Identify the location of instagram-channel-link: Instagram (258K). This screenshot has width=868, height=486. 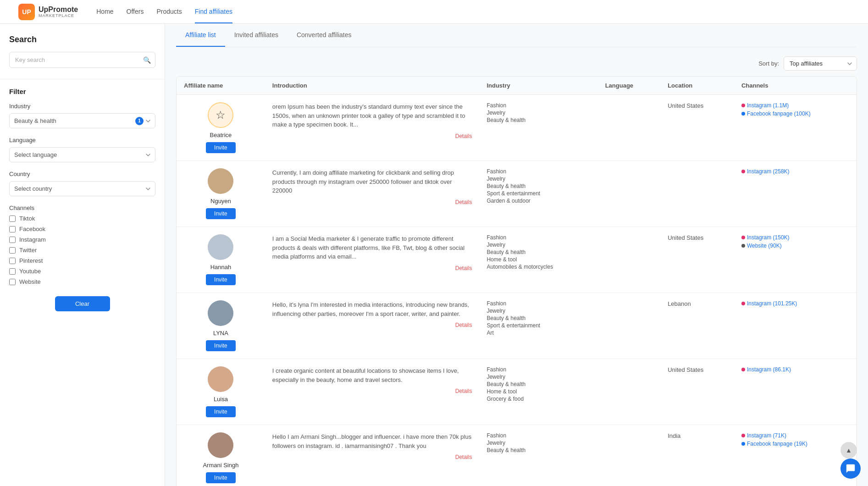
(795, 171).